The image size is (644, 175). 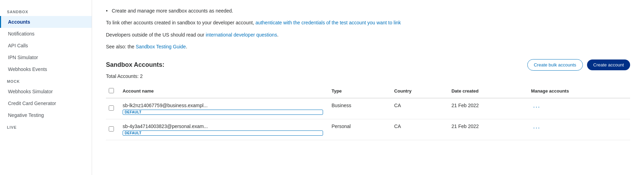 I want to click on row1-account-name: sb-lk2nz14067759@business.exampl..., so click(x=223, y=105).